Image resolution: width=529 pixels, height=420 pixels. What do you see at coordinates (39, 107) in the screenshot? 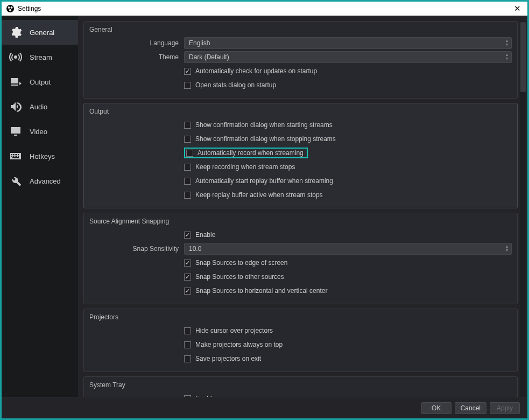
I see `sidebar-item-label: Audio` at bounding box center [39, 107].